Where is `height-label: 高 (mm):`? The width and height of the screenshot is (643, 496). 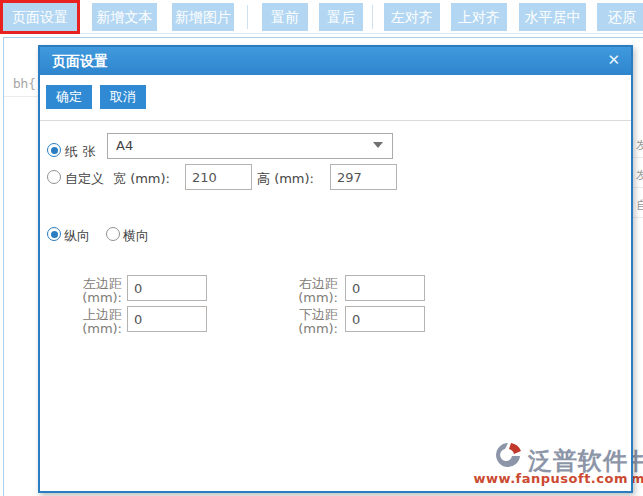
height-label: 高 (mm): is located at coordinates (286, 179).